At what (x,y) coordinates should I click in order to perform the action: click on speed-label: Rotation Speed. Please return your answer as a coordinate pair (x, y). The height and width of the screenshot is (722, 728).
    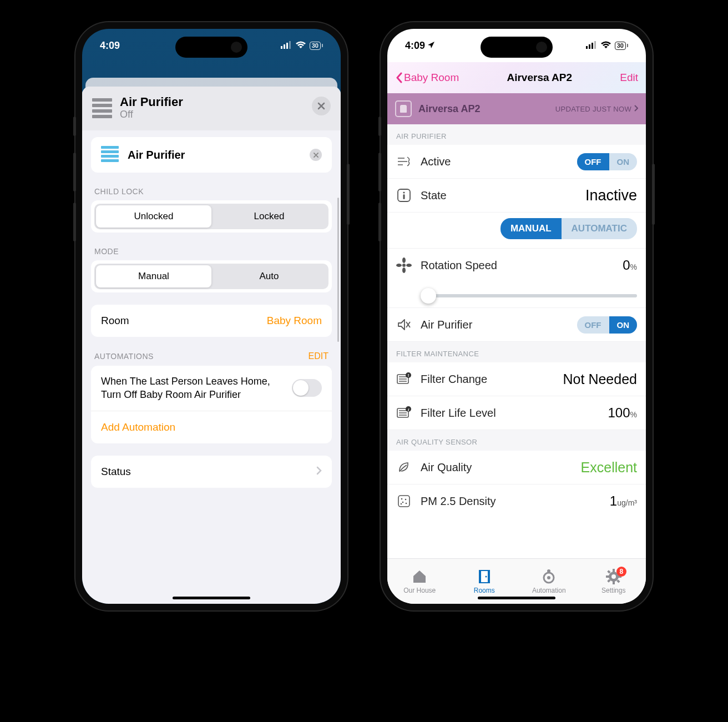
    Looking at the image, I should click on (459, 265).